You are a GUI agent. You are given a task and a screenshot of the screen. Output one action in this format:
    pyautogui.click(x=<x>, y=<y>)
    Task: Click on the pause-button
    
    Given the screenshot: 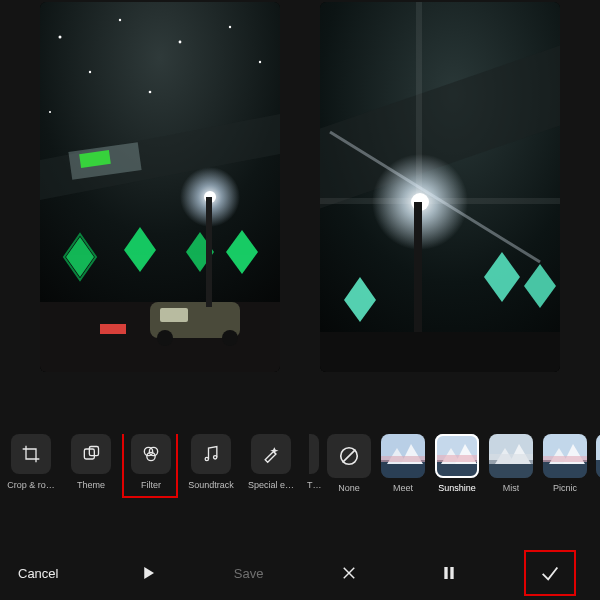 What is the action you would take?
    pyautogui.click(x=449, y=573)
    